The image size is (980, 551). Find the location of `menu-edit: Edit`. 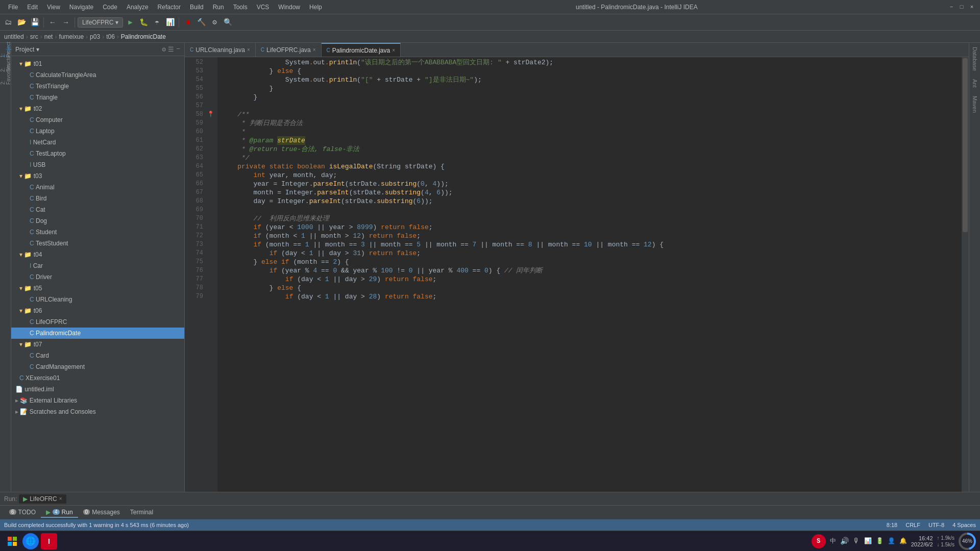

menu-edit: Edit is located at coordinates (33, 7).